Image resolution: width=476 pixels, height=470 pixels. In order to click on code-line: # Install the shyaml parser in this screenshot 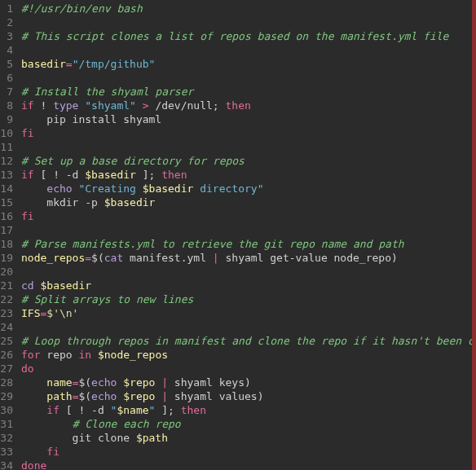, I will do `click(249, 91)`.